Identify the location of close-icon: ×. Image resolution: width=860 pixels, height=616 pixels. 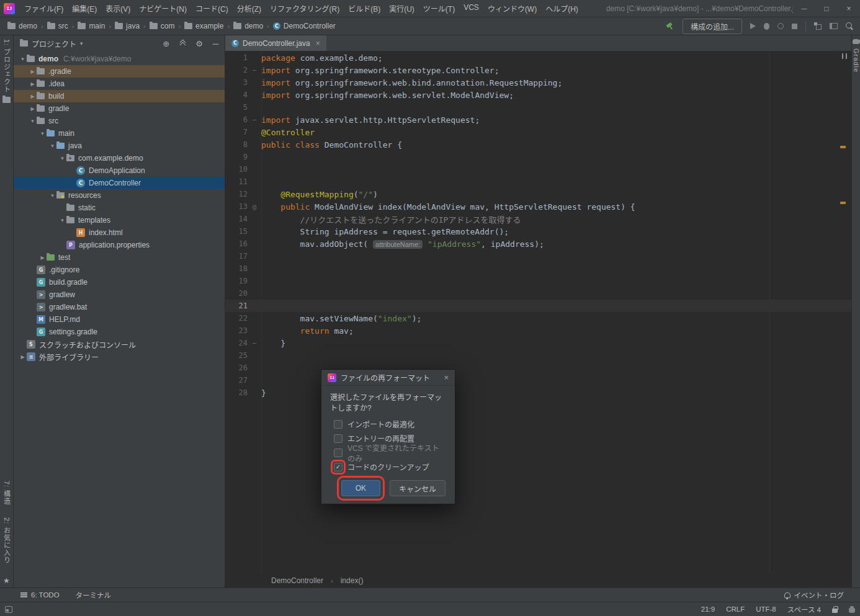
(849, 9).